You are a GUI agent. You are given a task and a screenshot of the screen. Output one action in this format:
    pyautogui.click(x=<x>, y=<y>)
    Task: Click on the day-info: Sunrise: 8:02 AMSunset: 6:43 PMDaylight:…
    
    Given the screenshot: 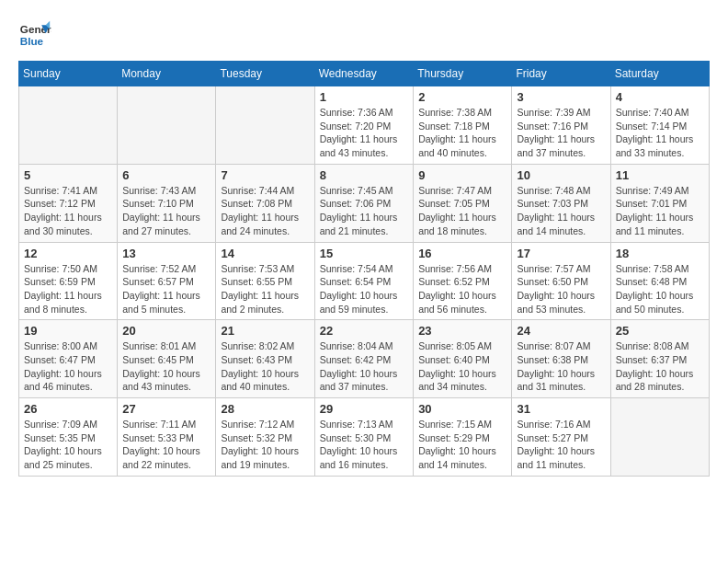 What is the action you would take?
    pyautogui.click(x=265, y=366)
    